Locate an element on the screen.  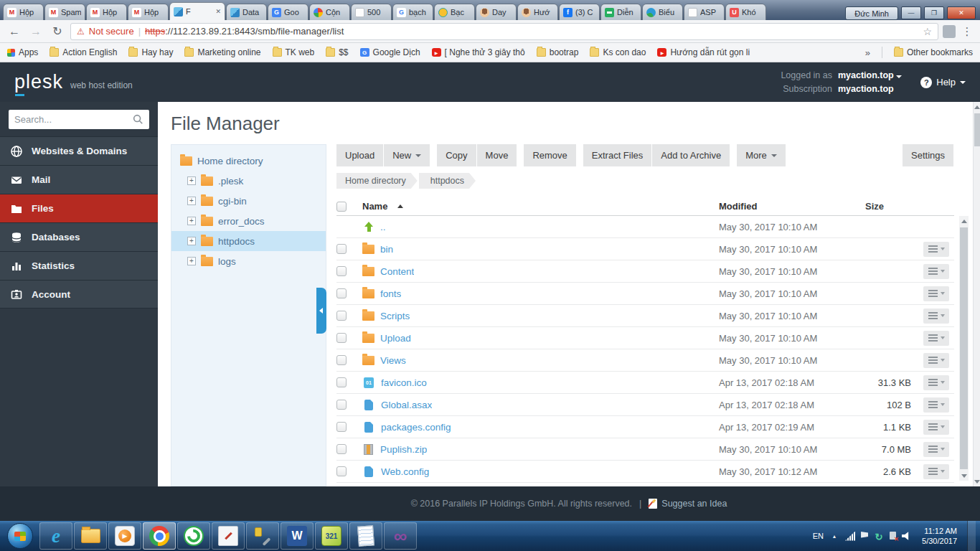
file-name-link: fonts is located at coordinates (390, 294).